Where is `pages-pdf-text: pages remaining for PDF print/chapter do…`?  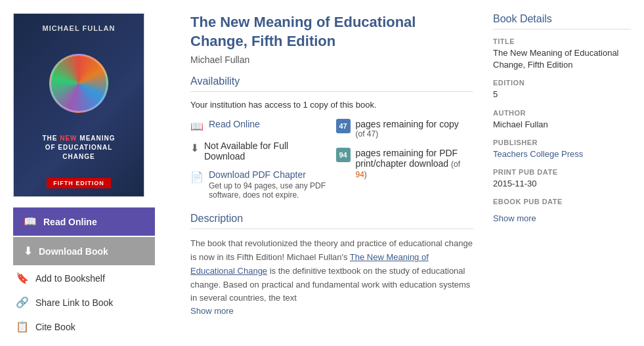 pages-pdf-text: pages remaining for PDF print/chapter do… is located at coordinates (415, 163).